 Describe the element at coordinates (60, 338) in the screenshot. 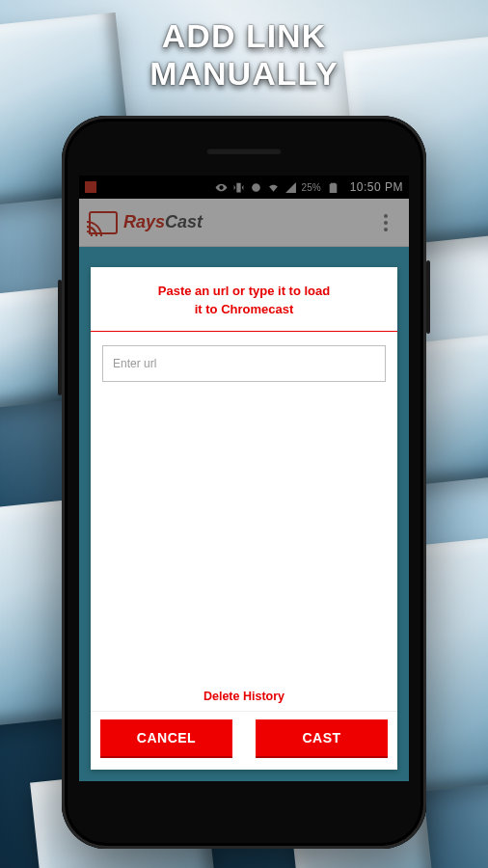

I see `phone-volume-button` at that location.